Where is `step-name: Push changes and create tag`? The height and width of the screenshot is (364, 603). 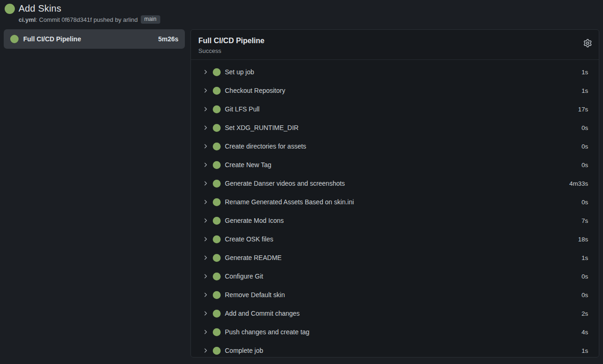
step-name: Push changes and create tag is located at coordinates (267, 332).